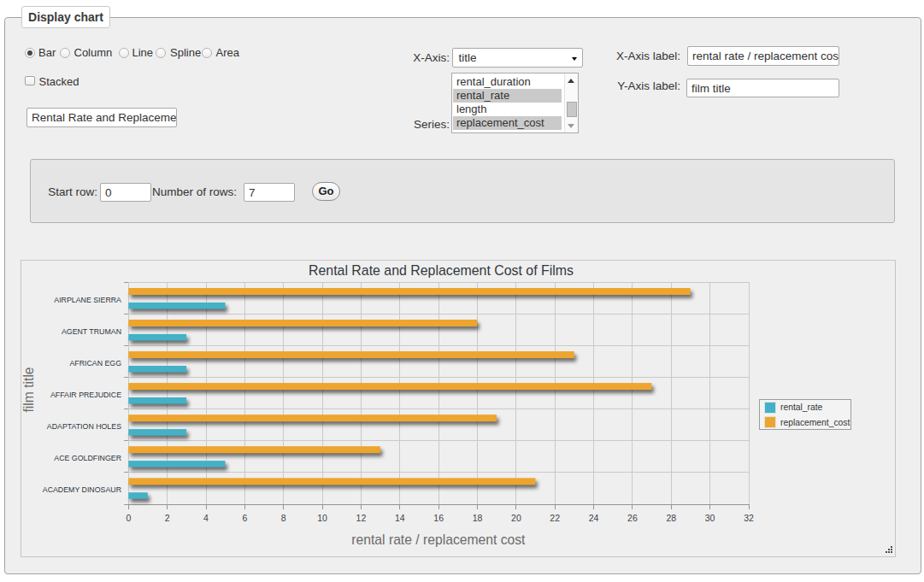  I want to click on svg-text: 32, so click(749, 518).